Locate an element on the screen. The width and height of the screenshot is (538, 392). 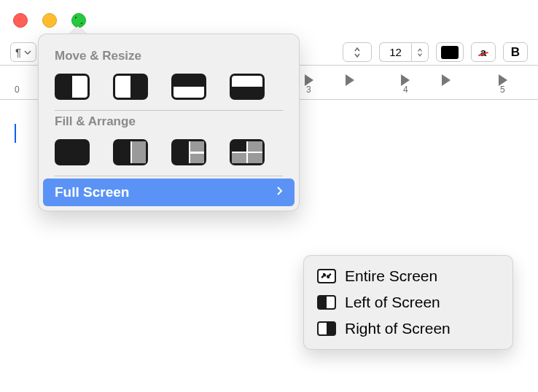
font-selector-button is located at coordinates (357, 52).